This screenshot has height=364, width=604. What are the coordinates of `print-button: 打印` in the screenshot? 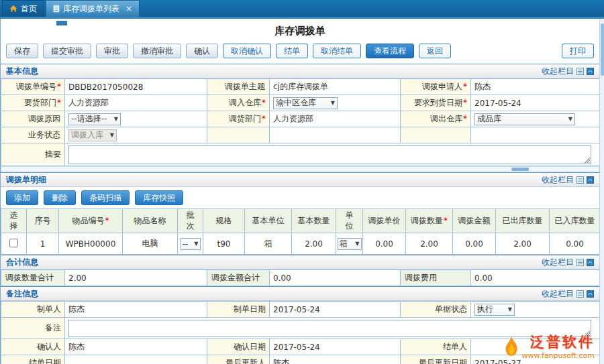 It's located at (578, 51).